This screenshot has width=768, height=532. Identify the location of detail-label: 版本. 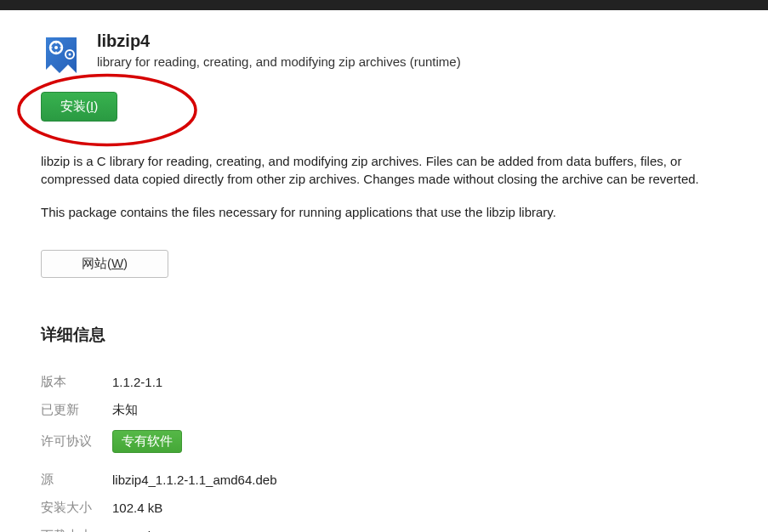
(77, 382).